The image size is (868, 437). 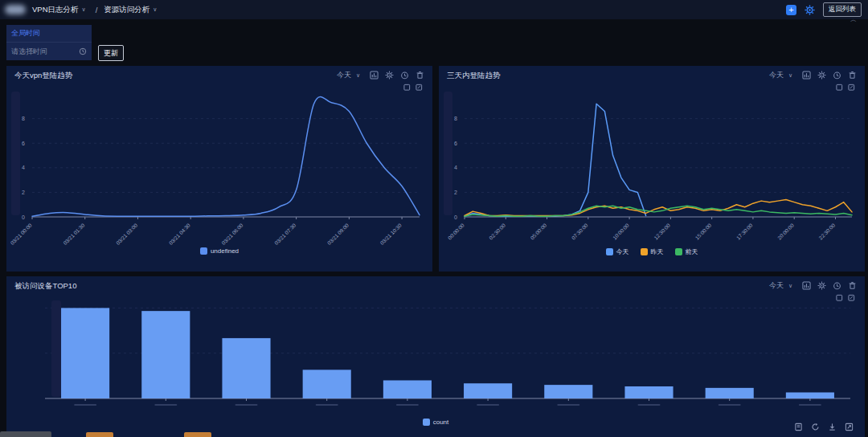 I want to click on chart-legend: count, so click(x=436, y=423).